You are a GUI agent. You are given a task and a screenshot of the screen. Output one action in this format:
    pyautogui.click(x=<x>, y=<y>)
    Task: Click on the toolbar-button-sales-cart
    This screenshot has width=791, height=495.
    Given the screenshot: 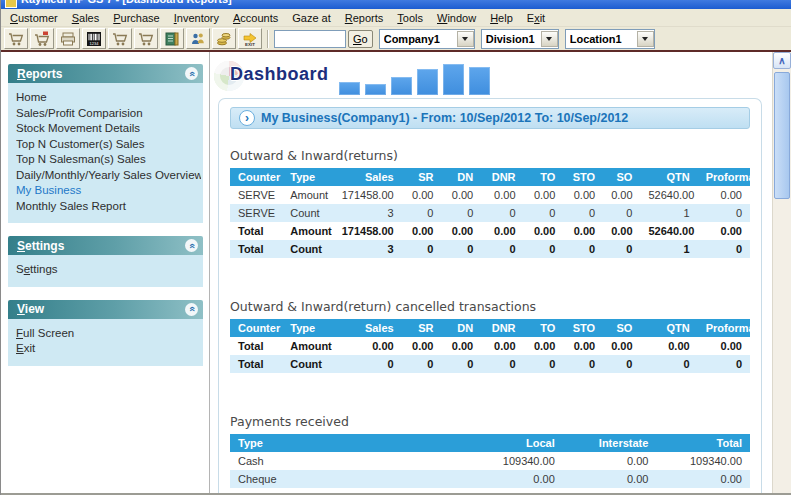 What is the action you would take?
    pyautogui.click(x=16, y=38)
    